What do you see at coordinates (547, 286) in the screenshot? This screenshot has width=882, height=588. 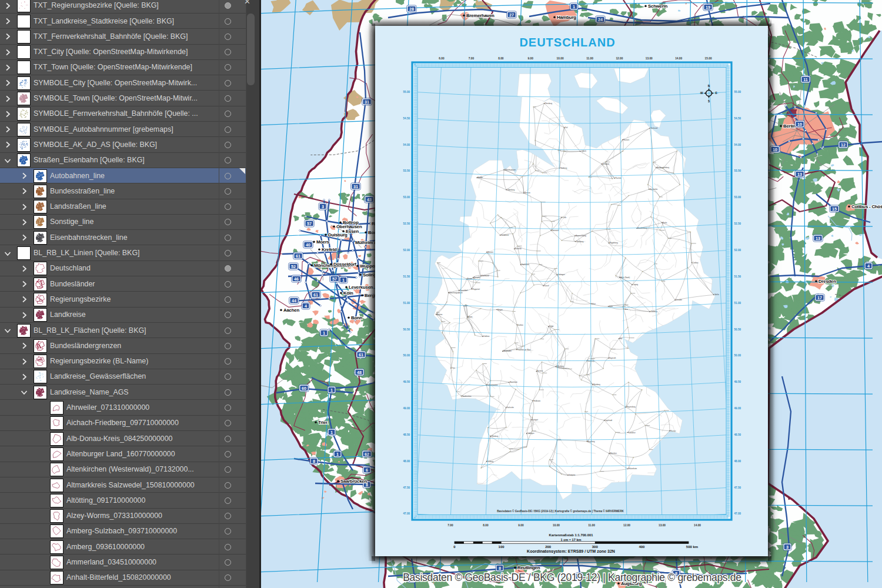 I see `svg-text: Kassel` at bounding box center [547, 286].